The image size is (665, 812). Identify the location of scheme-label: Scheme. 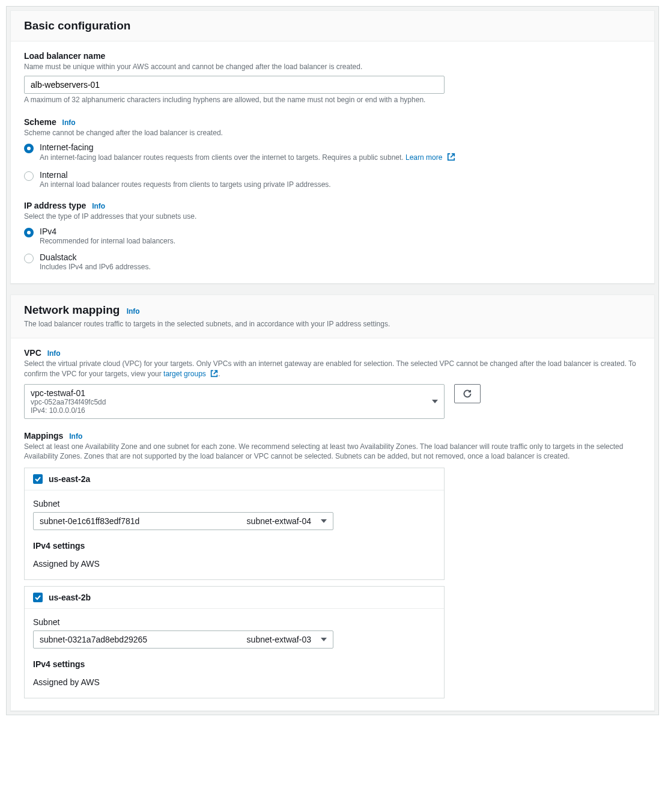
(40, 122).